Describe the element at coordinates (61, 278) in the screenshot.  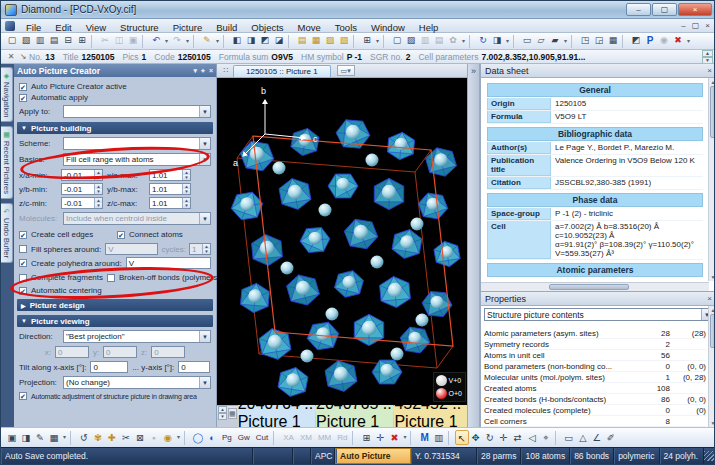
I see `complete-fragments-checkbox: Complete fragments` at that location.